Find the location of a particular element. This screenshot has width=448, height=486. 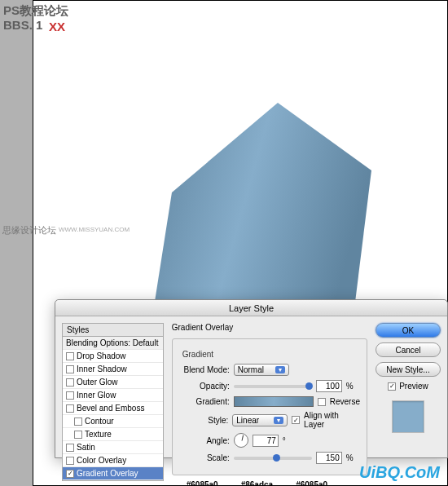

style-inner-shadow: Inner Shadow is located at coordinates (112, 369).